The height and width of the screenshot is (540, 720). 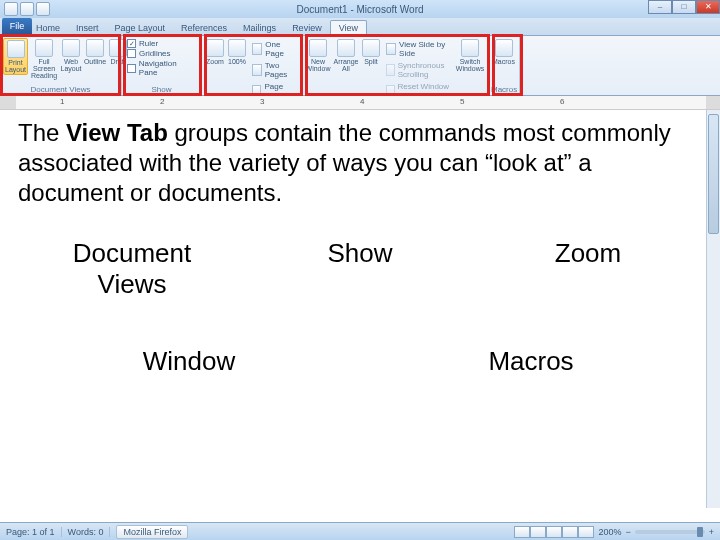 What do you see at coordinates (684, 7) in the screenshot?
I see `window-controls: – □ ✕` at bounding box center [684, 7].